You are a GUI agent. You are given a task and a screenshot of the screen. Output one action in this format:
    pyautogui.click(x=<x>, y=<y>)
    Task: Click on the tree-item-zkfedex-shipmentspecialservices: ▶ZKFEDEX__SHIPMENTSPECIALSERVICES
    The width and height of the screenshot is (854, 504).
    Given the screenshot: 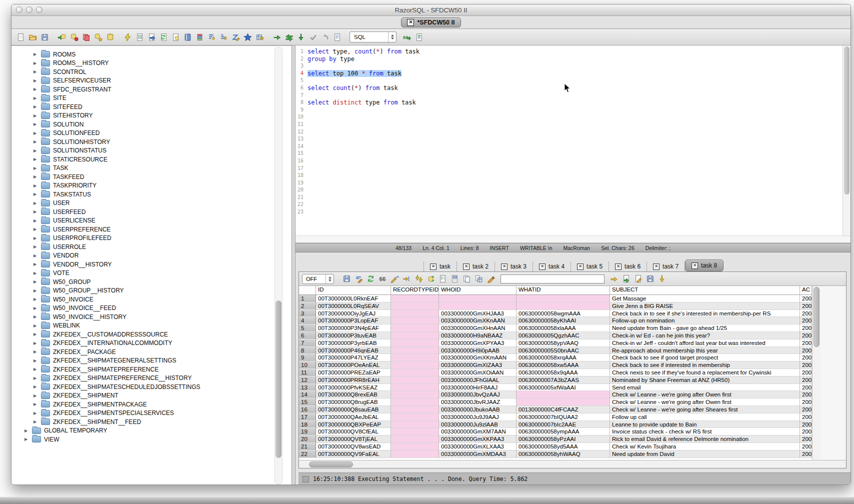 What is the action you would take?
    pyautogui.click(x=152, y=414)
    